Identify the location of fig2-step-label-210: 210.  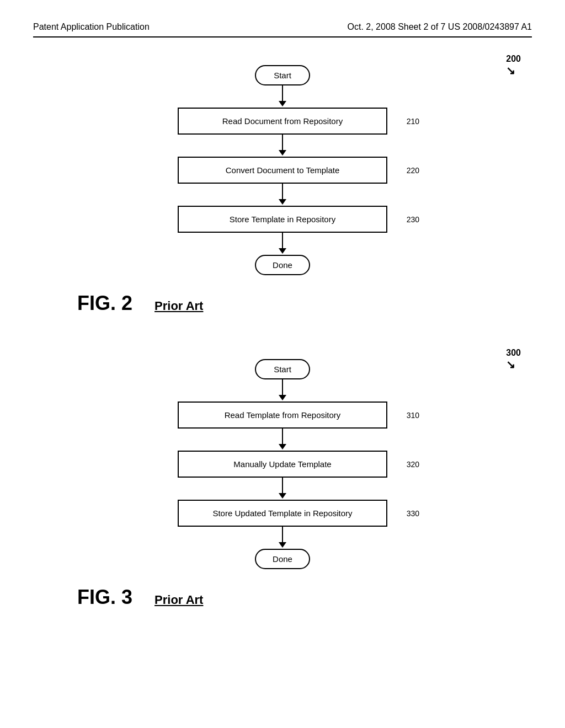
(413, 121).